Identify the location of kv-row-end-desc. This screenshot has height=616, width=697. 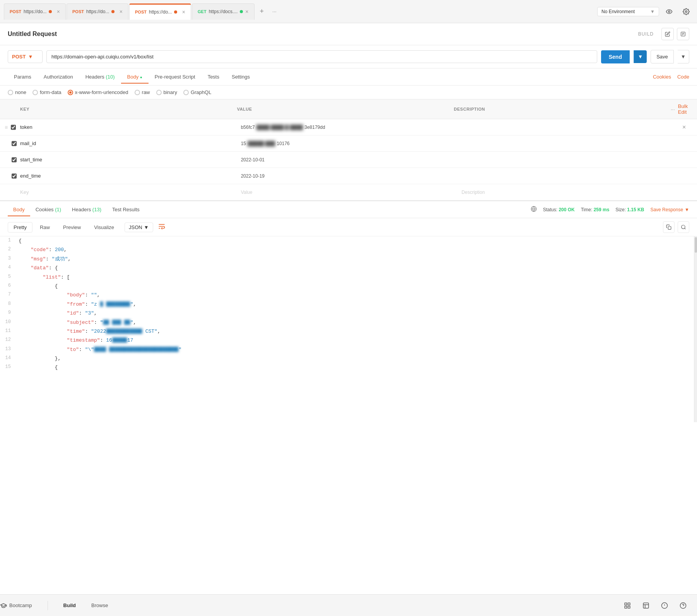
(567, 176).